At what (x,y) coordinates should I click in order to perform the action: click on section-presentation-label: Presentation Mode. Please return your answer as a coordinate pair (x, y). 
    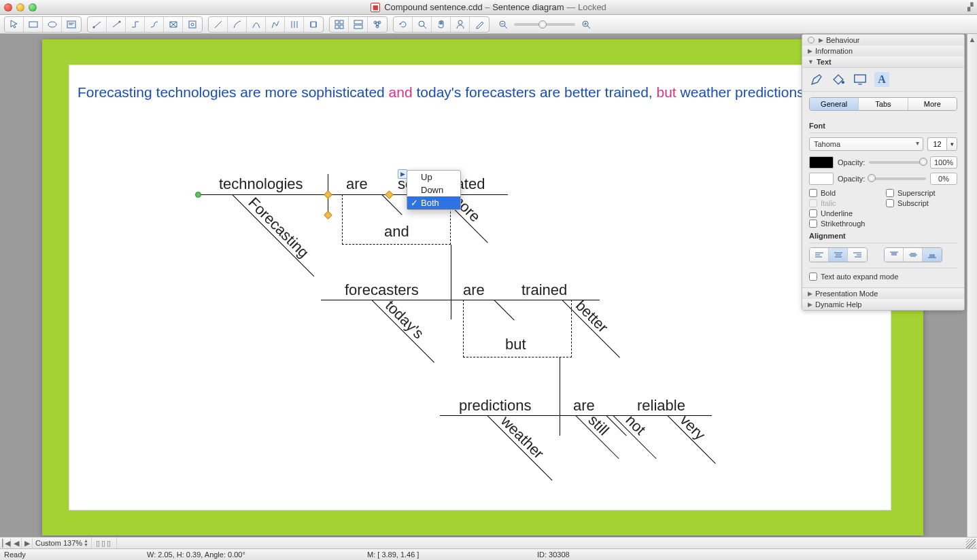
    Looking at the image, I should click on (846, 294).